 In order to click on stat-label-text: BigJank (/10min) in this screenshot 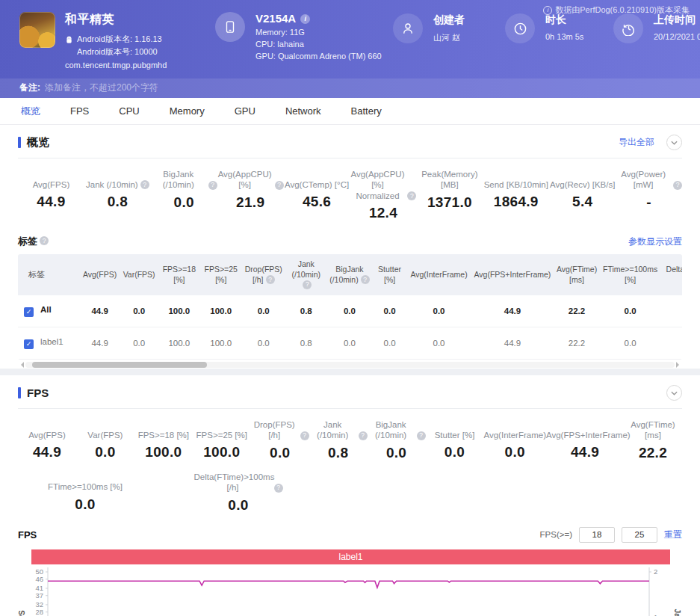, I will do `click(391, 431)`.